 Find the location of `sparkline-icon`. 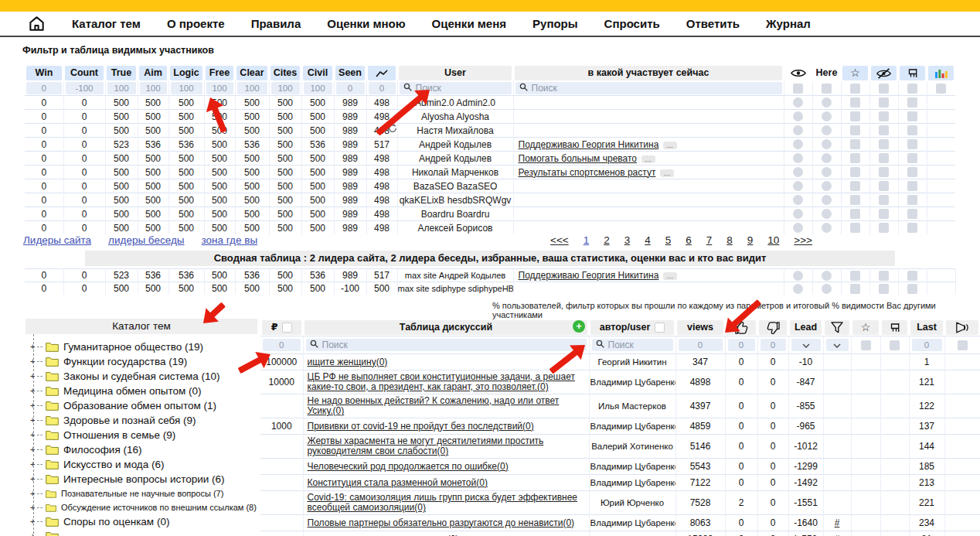

sparkline-icon is located at coordinates (382, 73).